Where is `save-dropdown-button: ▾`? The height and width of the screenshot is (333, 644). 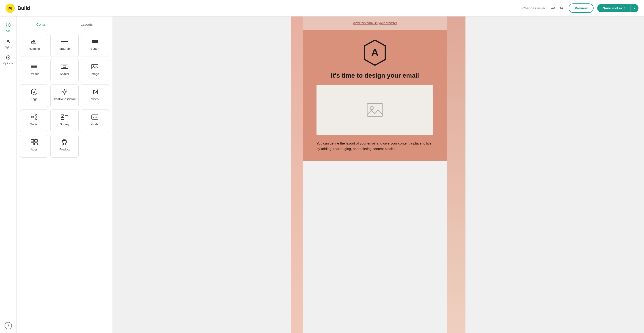
save-dropdown-button: ▾ is located at coordinates (634, 8).